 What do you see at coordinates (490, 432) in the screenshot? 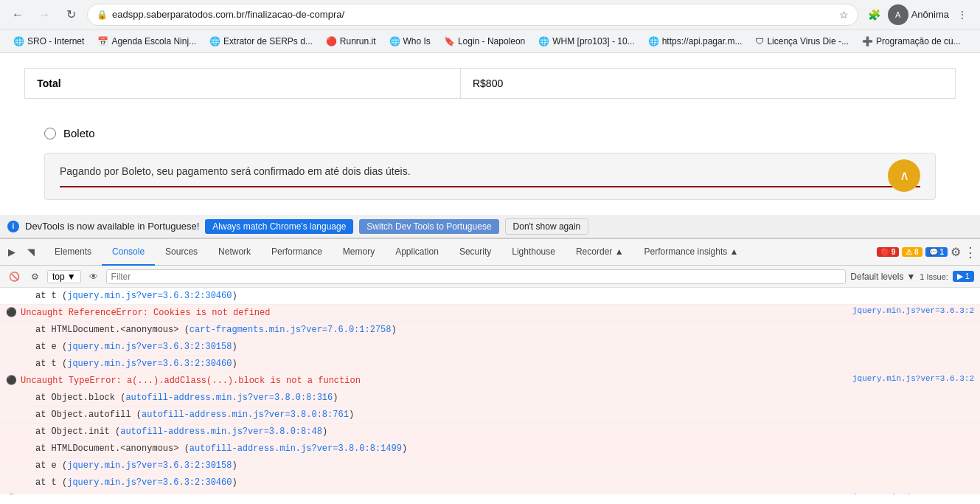
I see `console-line-error2-t3: at Object.init (autofill-address.min.js?…` at bounding box center [490, 432].